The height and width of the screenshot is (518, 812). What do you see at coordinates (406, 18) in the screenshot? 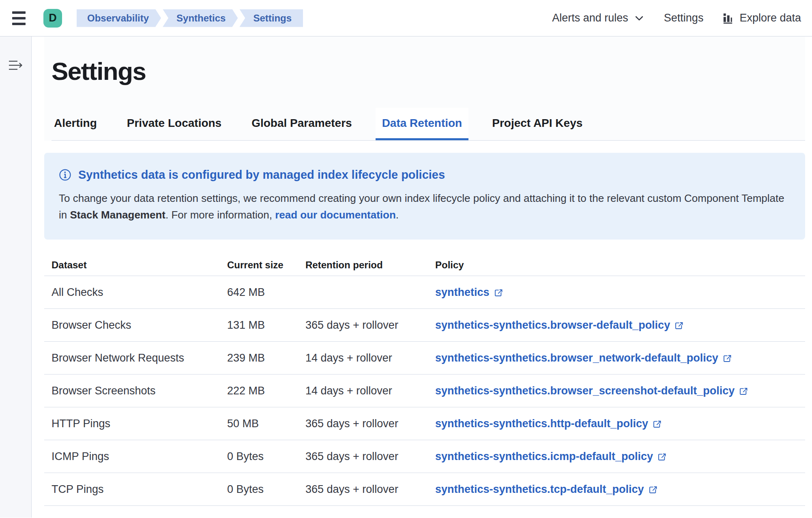
I see `top-navigation-bar: D ObservabilitySyntheticsSettings Alerts…` at bounding box center [406, 18].